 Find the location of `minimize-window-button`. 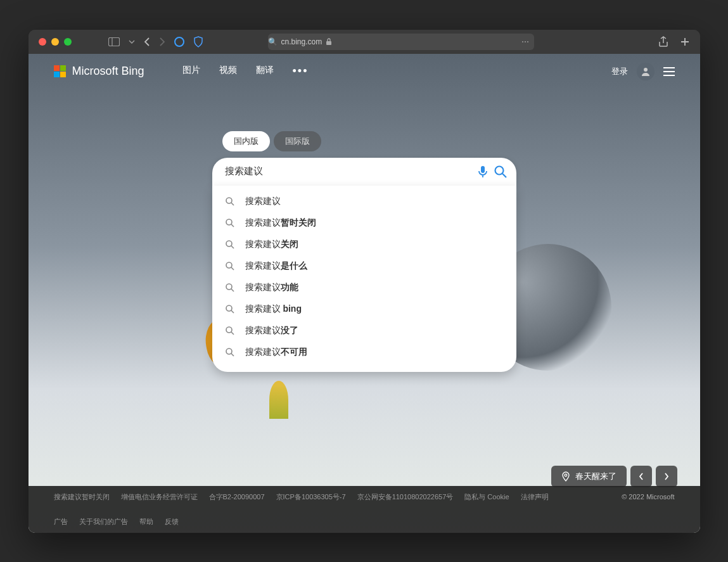

minimize-window-button is located at coordinates (55, 42).